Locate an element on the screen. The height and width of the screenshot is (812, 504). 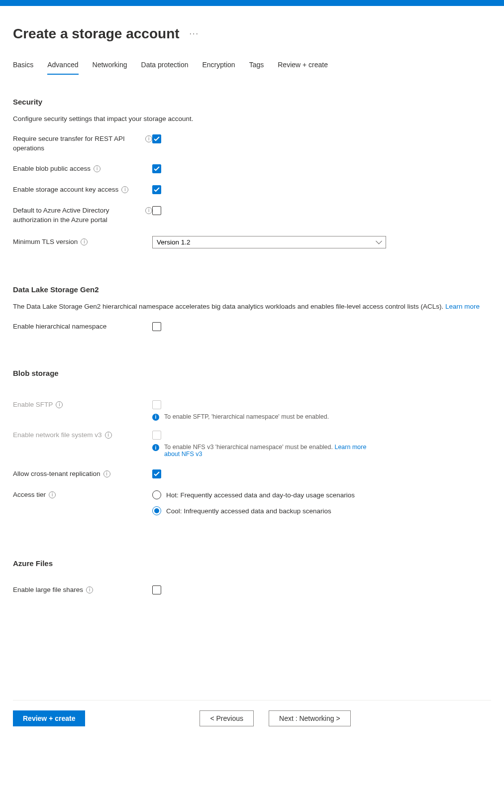
tab-review-create: Review + create is located at coordinates (302, 68).